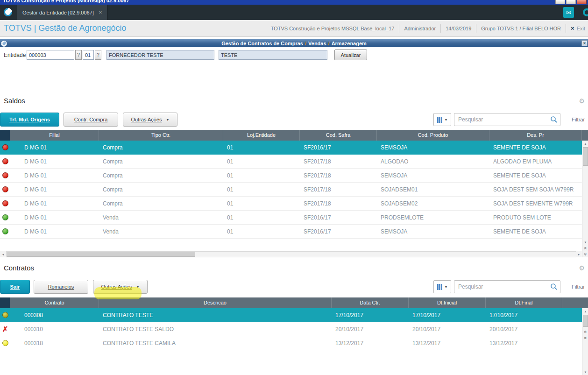 The image size is (588, 375). Describe the element at coordinates (161, 162) in the screenshot. I see `cell: Compra` at that location.